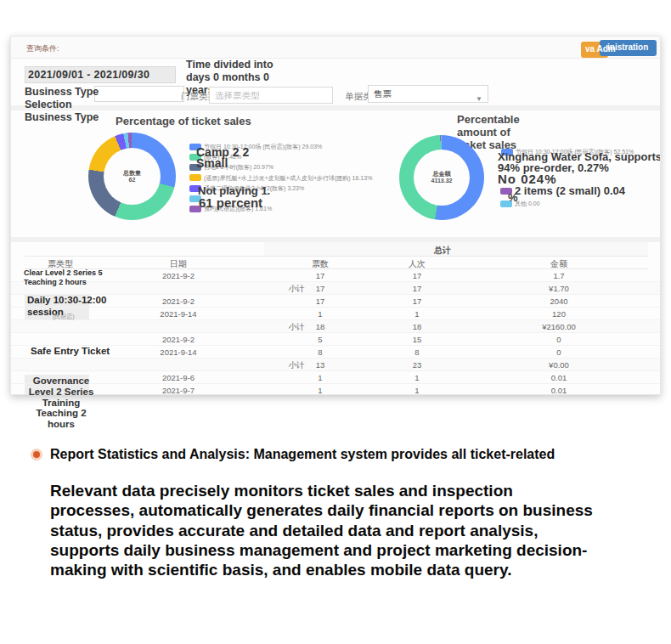 The width and height of the screenshot is (671, 644). I want to click on table-row: 2021-9-1411120, so click(336, 314).